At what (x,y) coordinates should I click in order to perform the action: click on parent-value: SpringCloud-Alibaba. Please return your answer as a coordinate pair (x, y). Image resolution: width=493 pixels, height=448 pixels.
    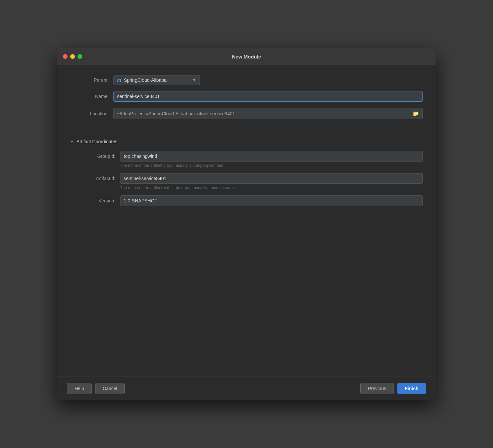
    Looking at the image, I should click on (157, 80).